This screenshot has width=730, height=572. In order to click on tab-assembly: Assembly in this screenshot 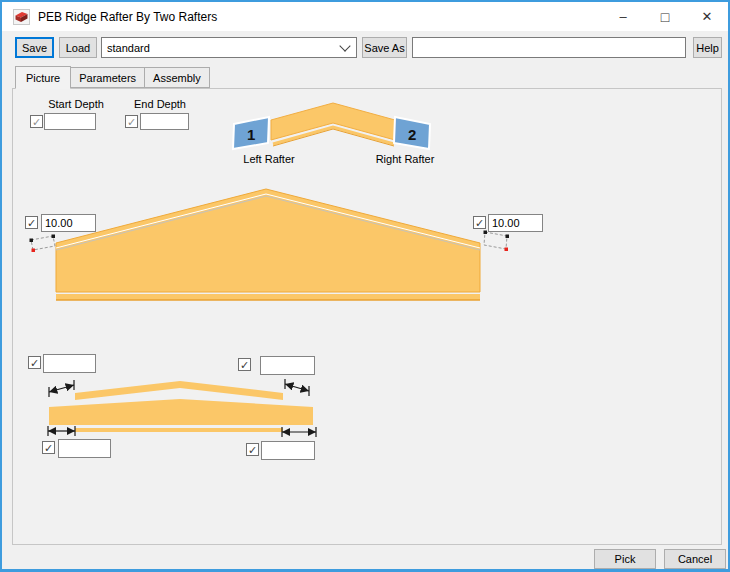, I will do `click(177, 78)`.